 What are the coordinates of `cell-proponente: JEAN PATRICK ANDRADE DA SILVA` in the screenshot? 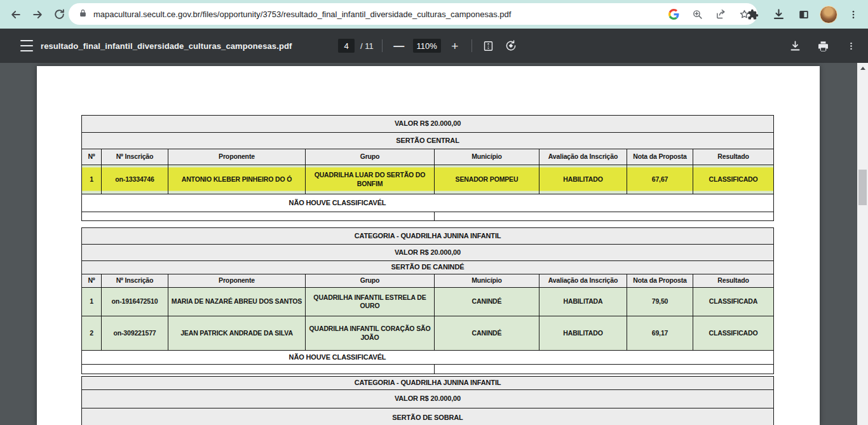 It's located at (237, 334).